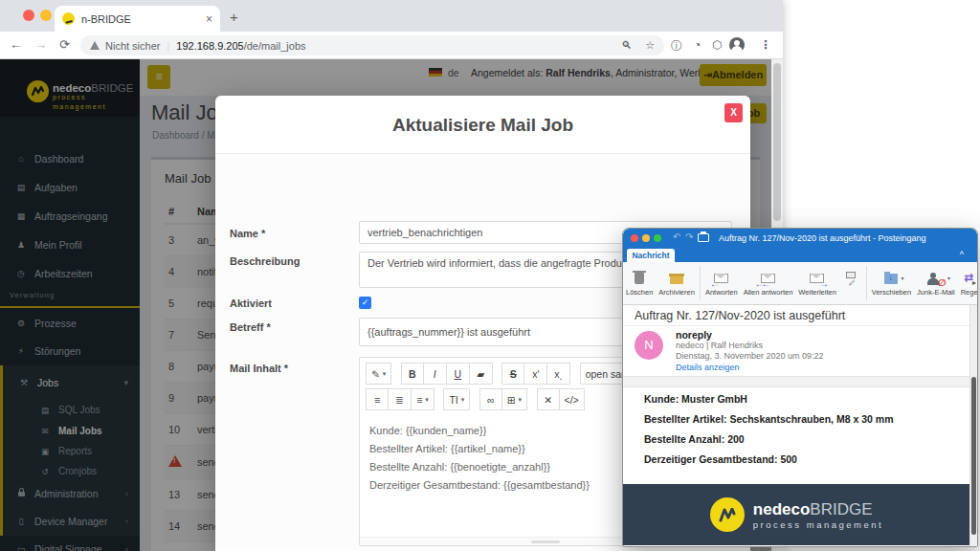  What do you see at coordinates (481, 373) in the screenshot?
I see `clear-format-eraser-icon: ▰` at bounding box center [481, 373].